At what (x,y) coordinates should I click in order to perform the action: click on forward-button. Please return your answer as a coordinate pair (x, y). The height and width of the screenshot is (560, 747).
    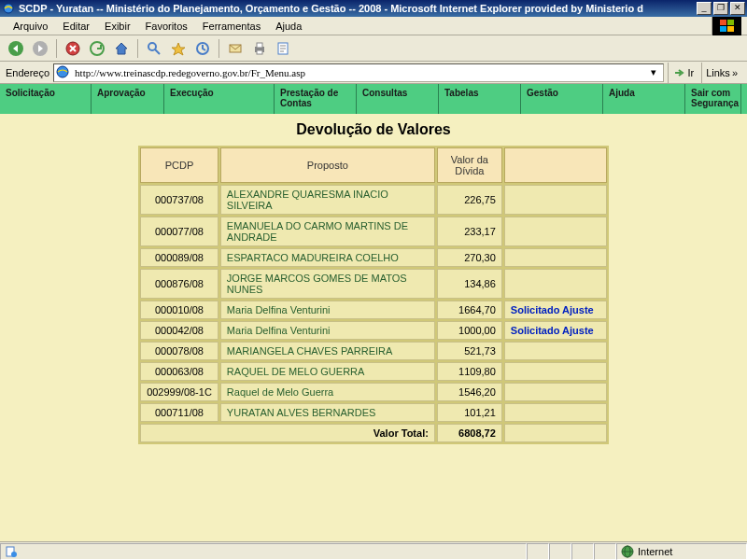
    Looking at the image, I should click on (40, 49).